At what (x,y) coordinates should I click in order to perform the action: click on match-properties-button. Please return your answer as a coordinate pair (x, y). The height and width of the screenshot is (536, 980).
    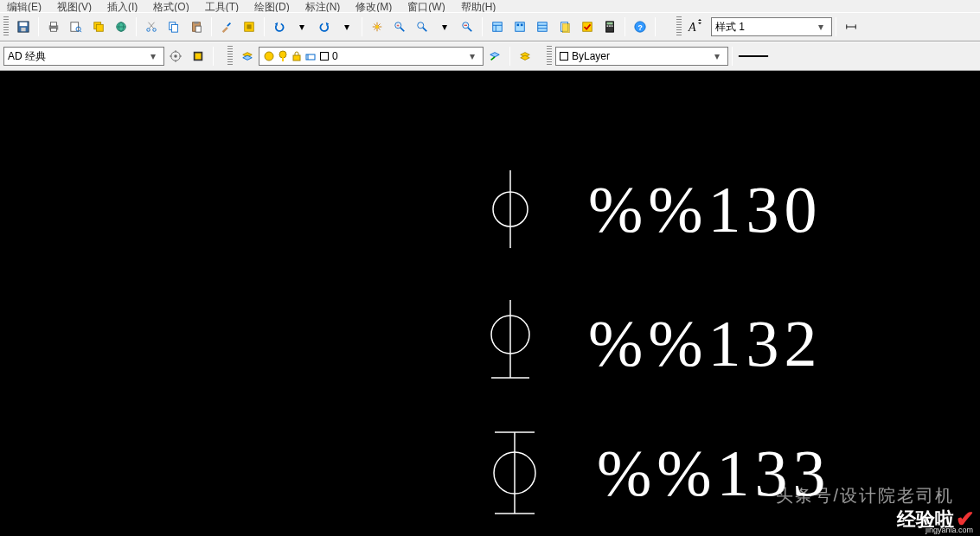
    Looking at the image, I should click on (227, 27).